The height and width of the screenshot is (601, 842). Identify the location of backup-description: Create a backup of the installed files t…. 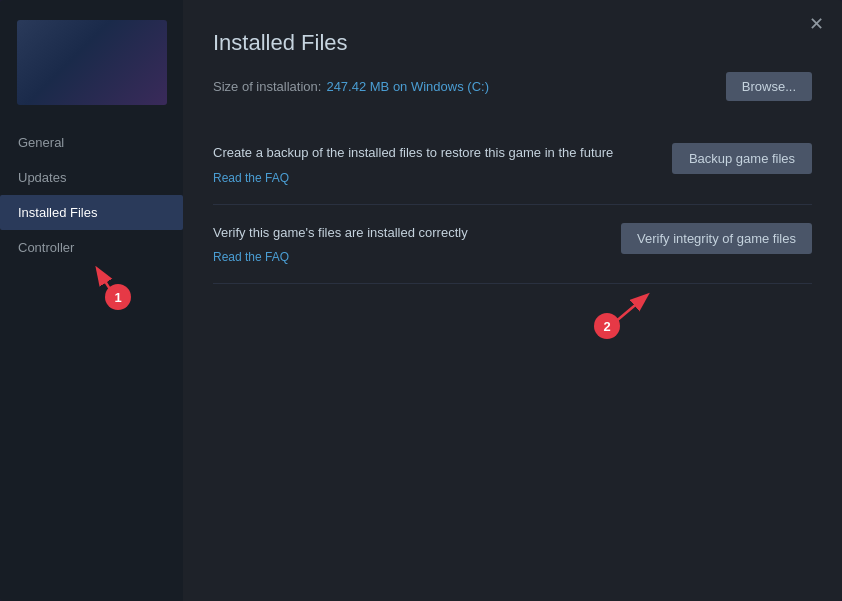
(432, 153).